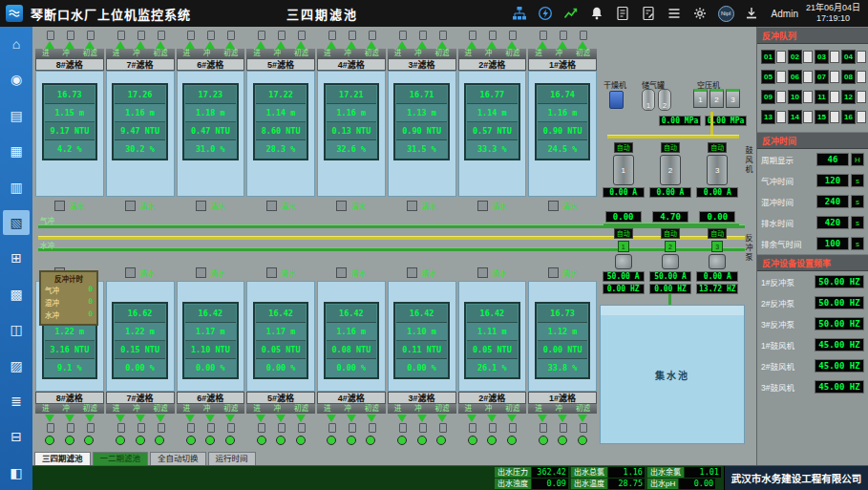 Image resolution: width=868 pixels, height=490 pixels. I want to click on page-tab: 三四期滤池, so click(63, 458).